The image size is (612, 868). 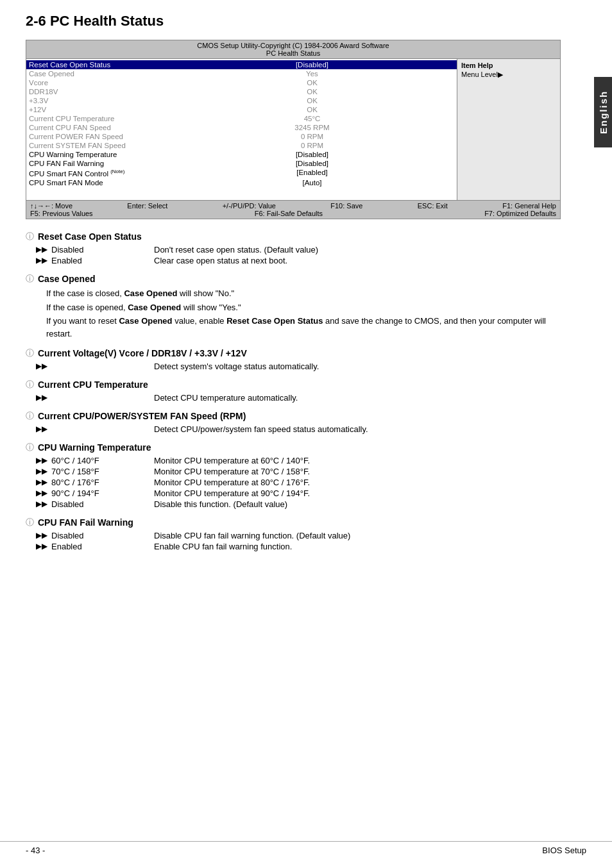 What do you see at coordinates (298, 327) in the screenshot?
I see `section-text: If you want to reset Case Opened value, …` at bounding box center [298, 327].